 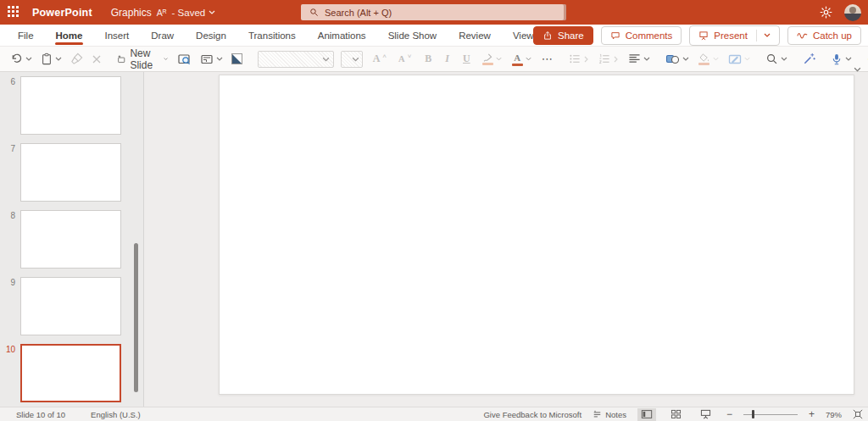 I want to click on present-icon, so click(x=704, y=36).